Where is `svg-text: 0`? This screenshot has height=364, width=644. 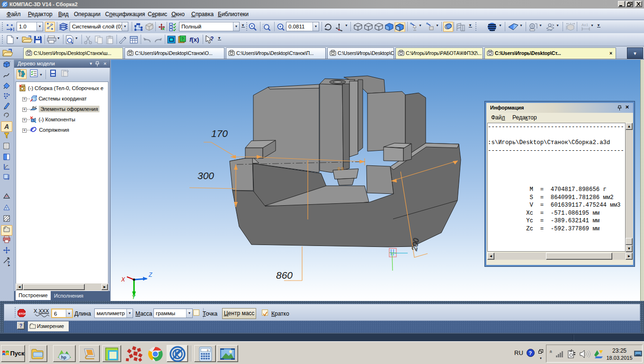 svg-text: 0 is located at coordinates (208, 351).